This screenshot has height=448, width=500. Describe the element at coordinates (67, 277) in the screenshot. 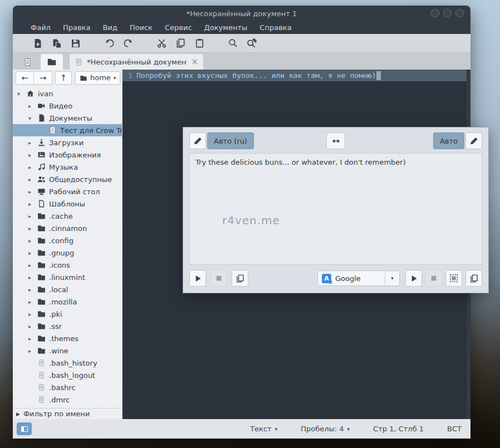

I see `tree-item-label: .linuxmint` at that location.